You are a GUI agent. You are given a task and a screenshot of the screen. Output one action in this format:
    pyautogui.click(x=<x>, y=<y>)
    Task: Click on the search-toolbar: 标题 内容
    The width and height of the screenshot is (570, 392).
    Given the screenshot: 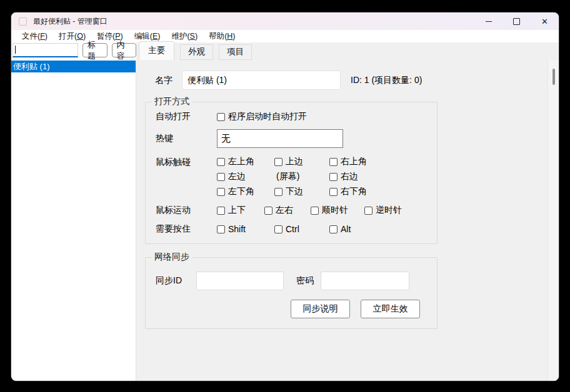 What is the action you would take?
    pyautogui.click(x=74, y=51)
    